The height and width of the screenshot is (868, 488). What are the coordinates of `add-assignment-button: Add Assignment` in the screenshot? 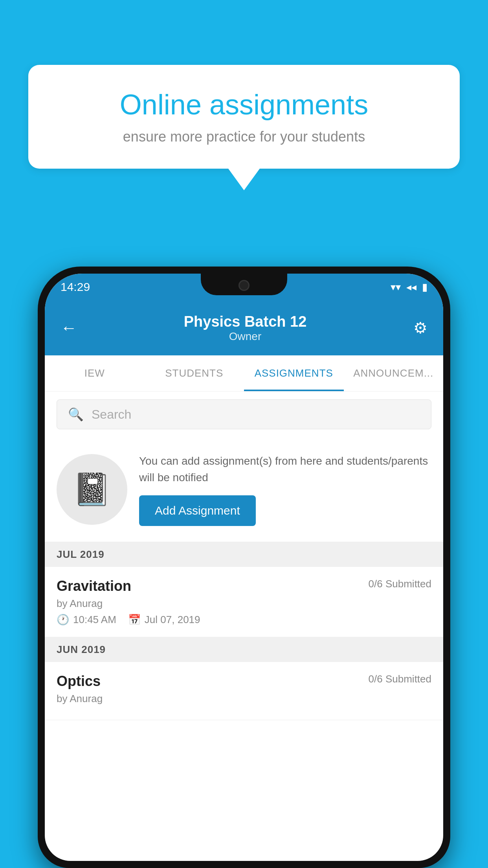 It's located at (197, 511).